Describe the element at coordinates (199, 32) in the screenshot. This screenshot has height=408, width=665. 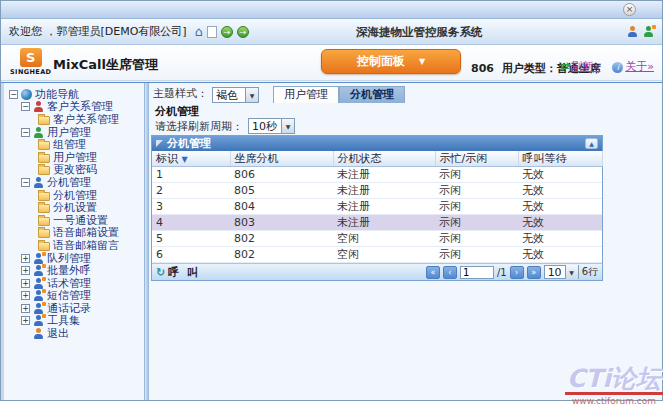
I see `home-icon: ⌂` at that location.